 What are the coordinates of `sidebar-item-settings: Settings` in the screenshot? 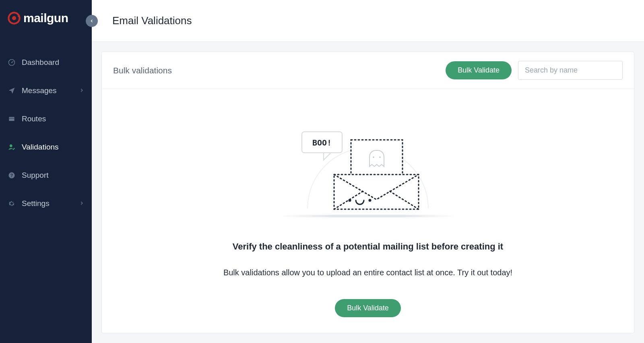 It's located at (46, 204).